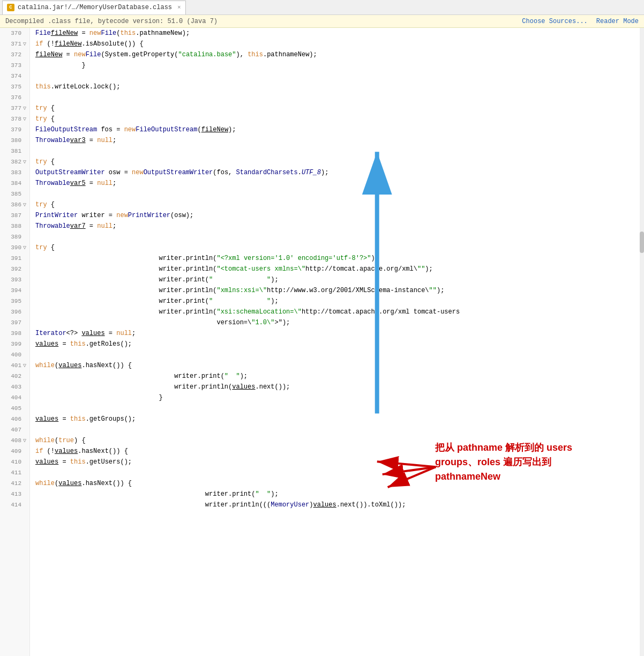 This screenshot has height=656, width=644. What do you see at coordinates (11, 312) in the screenshot?
I see `line-number: 396` at bounding box center [11, 312].